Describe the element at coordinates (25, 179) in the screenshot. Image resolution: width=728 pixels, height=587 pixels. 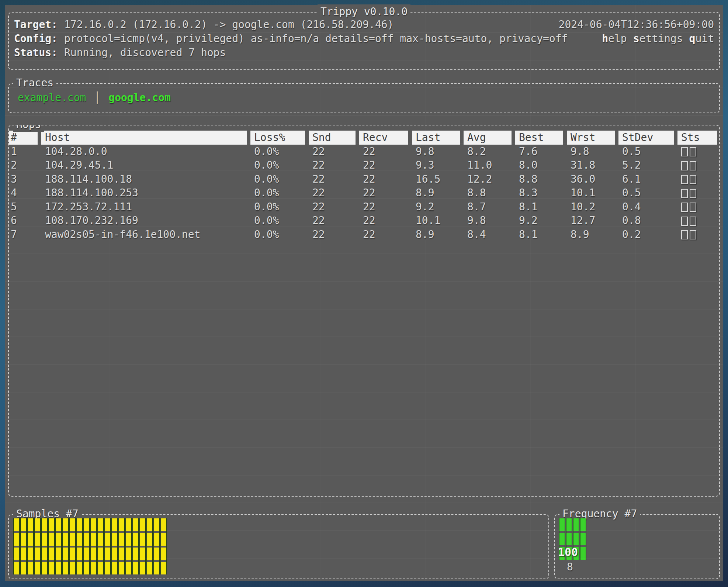
I see `cell-num: 3` at that location.